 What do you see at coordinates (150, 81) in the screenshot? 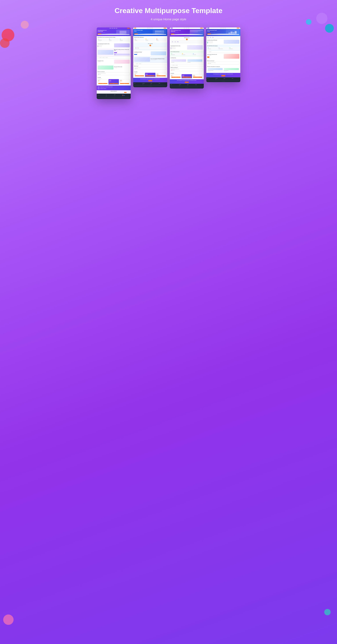
I see `question-btn-2: Contact Us` at bounding box center [150, 81].